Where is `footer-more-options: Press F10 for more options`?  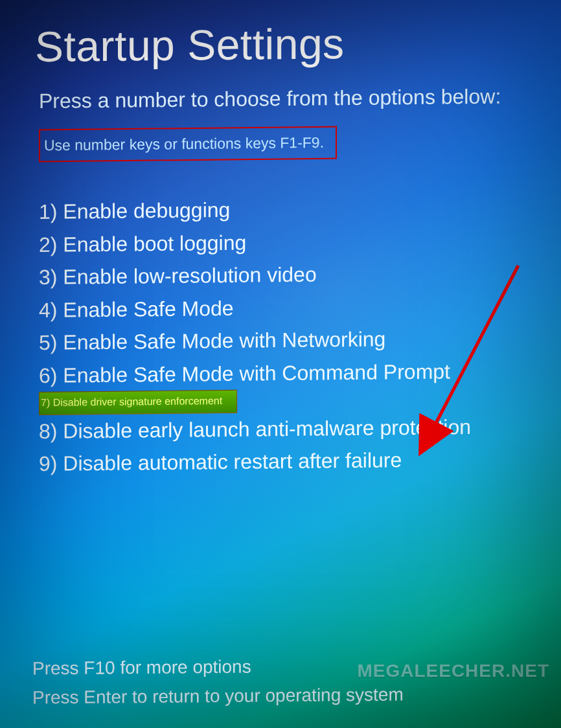
footer-more-options: Press F10 for more options is located at coordinates (218, 668).